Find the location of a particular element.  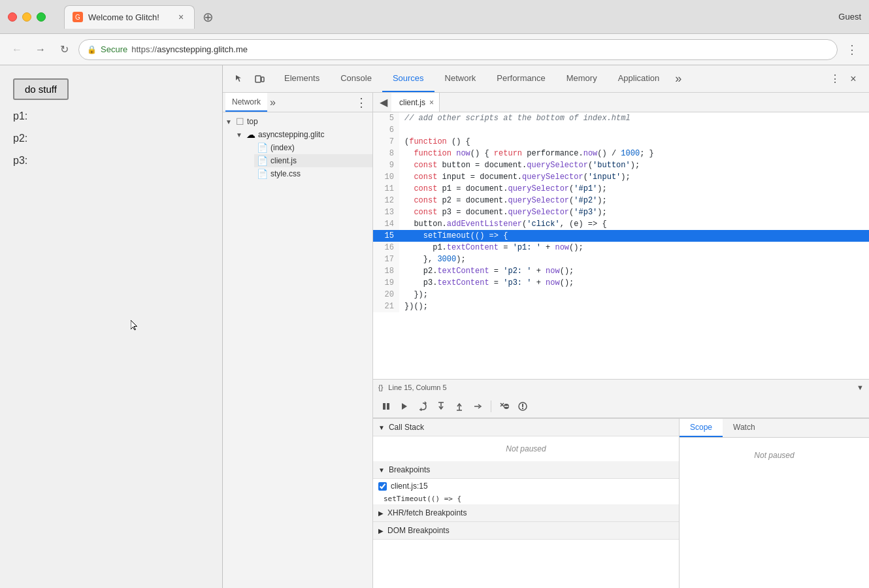

devtools-settings-button: ⋮ is located at coordinates (835, 79).